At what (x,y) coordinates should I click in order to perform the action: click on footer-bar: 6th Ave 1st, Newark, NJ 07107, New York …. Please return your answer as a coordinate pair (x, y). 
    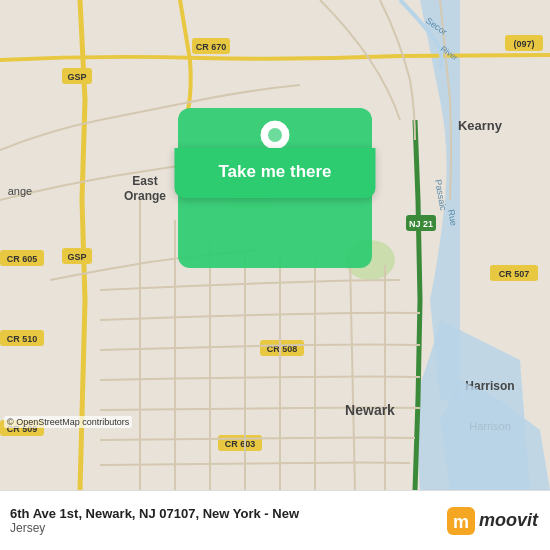
    Looking at the image, I should click on (275, 520).